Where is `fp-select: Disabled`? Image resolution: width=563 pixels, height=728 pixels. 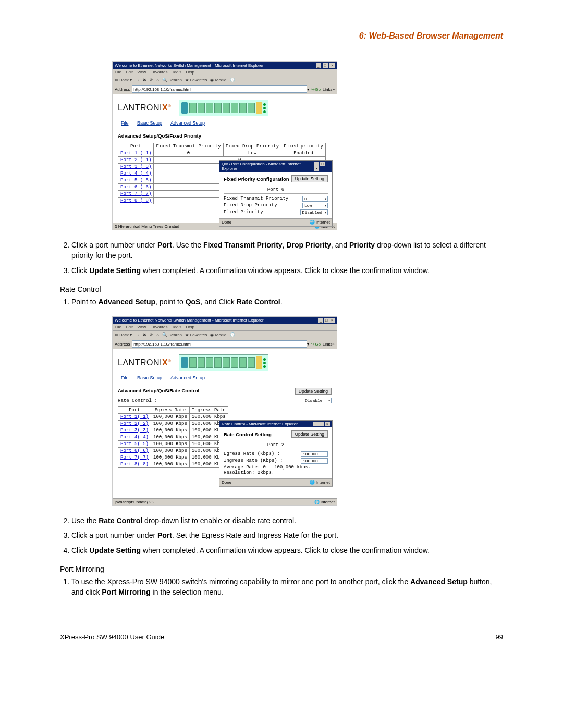 fp-select: Disabled is located at coordinates (314, 213).